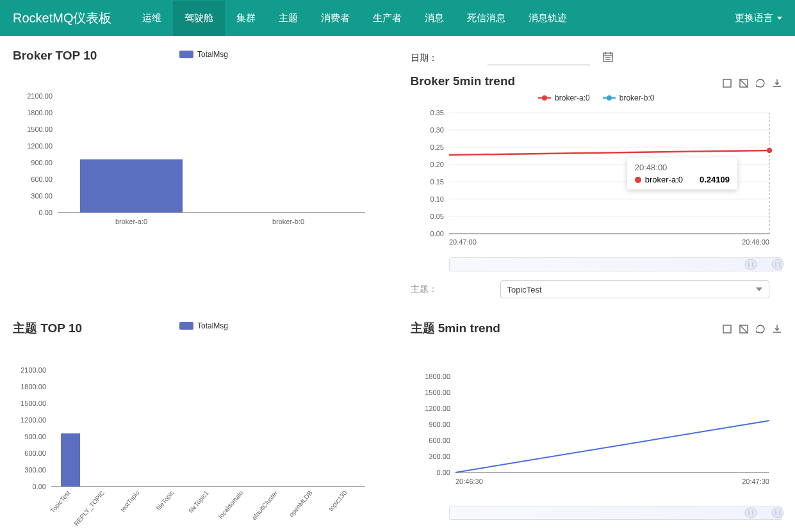 The image size is (795, 532). What do you see at coordinates (192, 154) in the screenshot?
I see `bar-plot: 0.00 300.00 600.00 900.00 1200.00 1500.0…` at bounding box center [192, 154].